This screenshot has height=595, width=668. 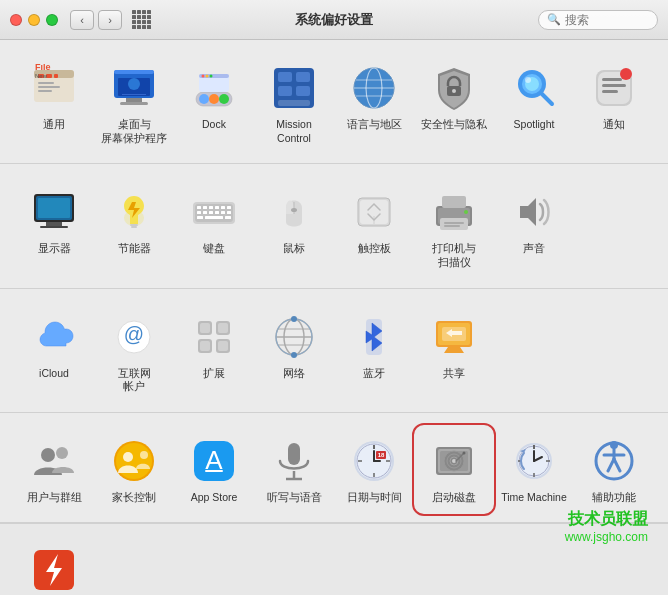 I want to click on pref-item-sharing: 共享, so click(x=454, y=352).